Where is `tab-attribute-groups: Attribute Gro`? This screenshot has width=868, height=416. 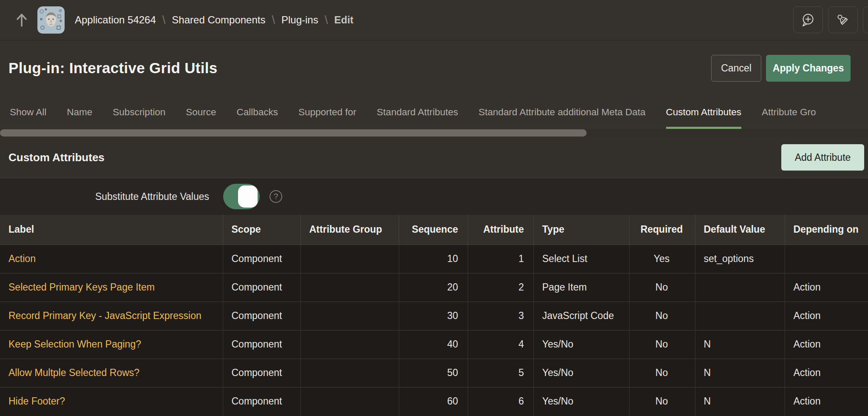
tab-attribute-groups: Attribute Gro is located at coordinates (789, 112).